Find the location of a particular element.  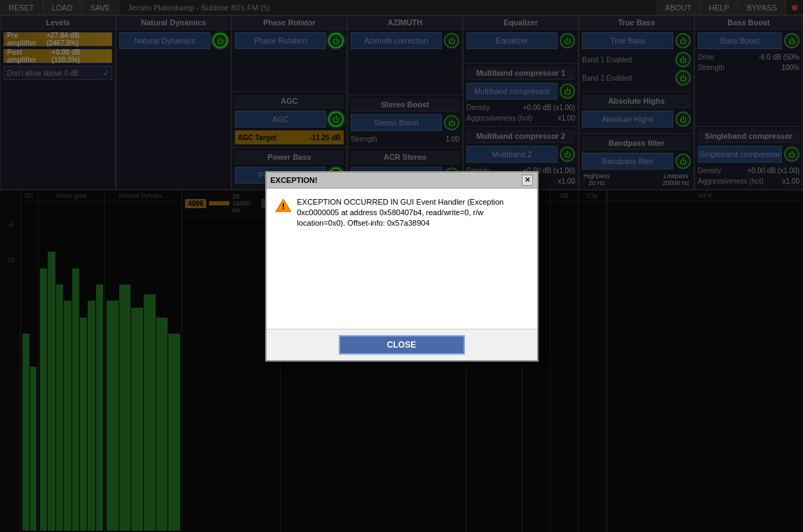

modal-title: EXCEPTION! is located at coordinates (295, 180).